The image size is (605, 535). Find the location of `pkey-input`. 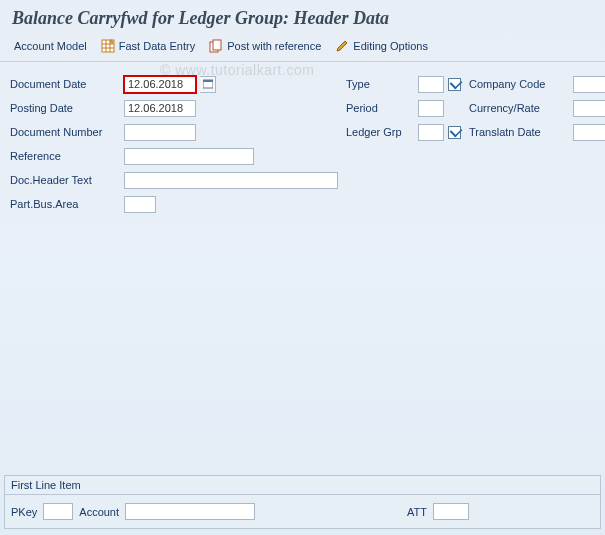

pkey-input is located at coordinates (58, 512).